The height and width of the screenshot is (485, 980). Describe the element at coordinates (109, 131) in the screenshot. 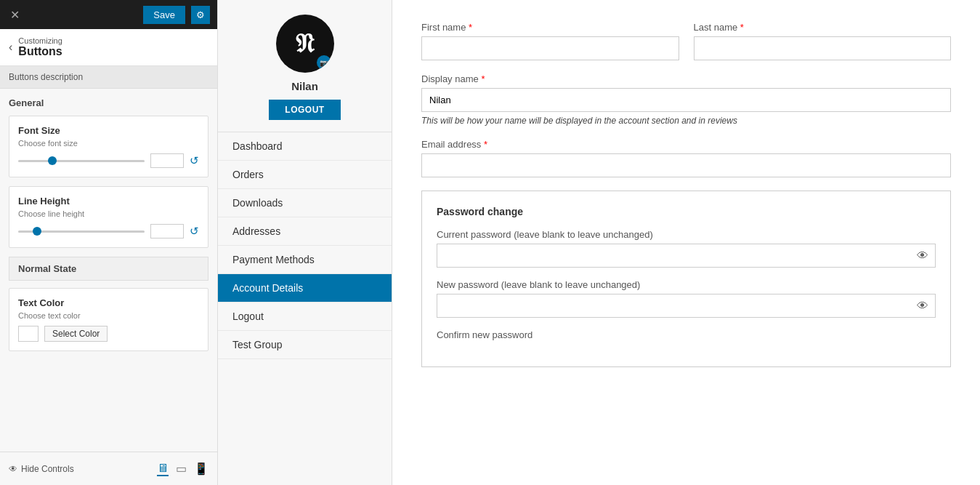

I see `font-size-label: Font Size` at that location.